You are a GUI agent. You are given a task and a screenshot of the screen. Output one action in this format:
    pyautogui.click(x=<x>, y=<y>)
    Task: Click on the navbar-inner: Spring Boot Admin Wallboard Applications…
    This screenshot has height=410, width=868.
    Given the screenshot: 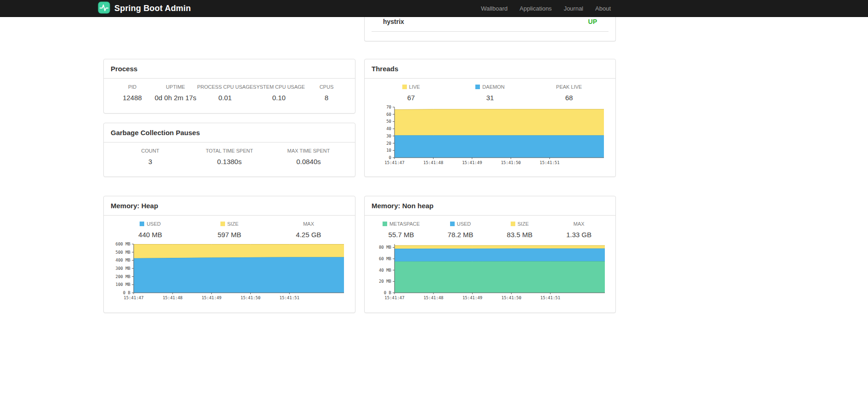 What is the action you would take?
    pyautogui.click(x=357, y=8)
    